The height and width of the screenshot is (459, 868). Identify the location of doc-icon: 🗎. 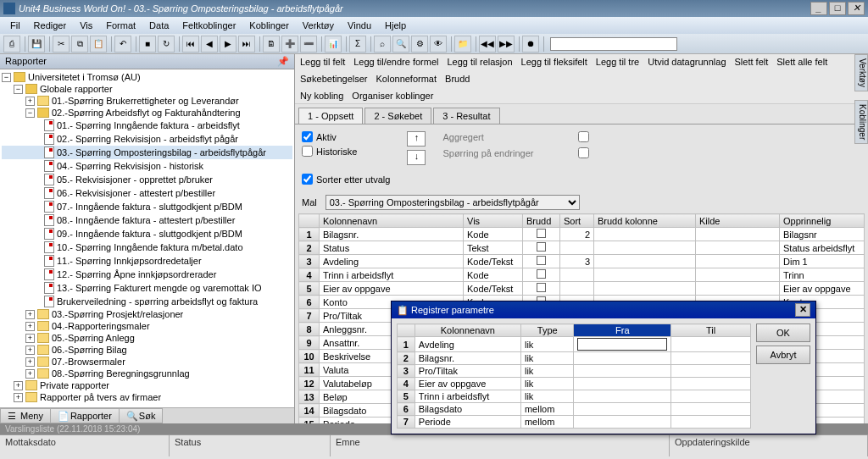
(271, 44).